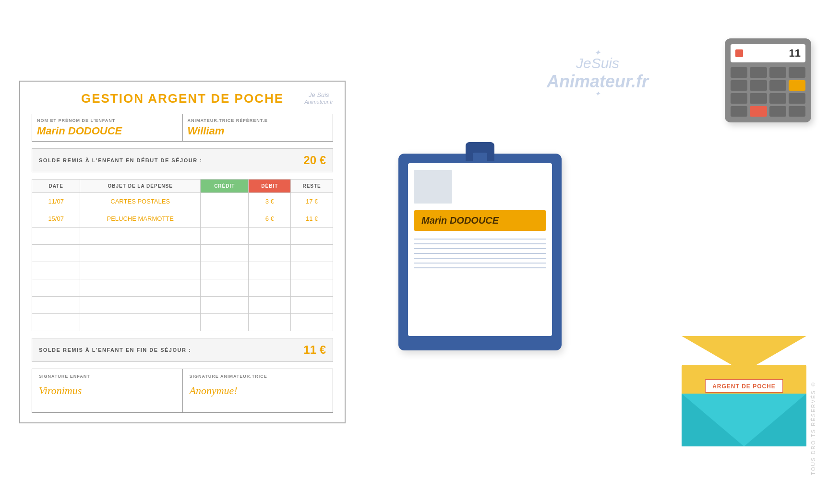 This screenshot has height=504, width=840. What do you see at coordinates (744, 355) in the screenshot?
I see `envelope-flap` at bounding box center [744, 355].